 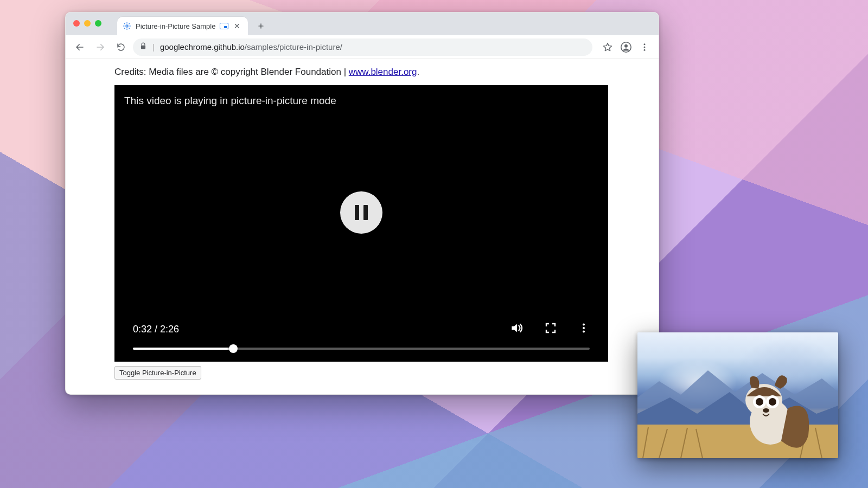 I want to click on pip-video-frame-icon, so click(x=738, y=395).